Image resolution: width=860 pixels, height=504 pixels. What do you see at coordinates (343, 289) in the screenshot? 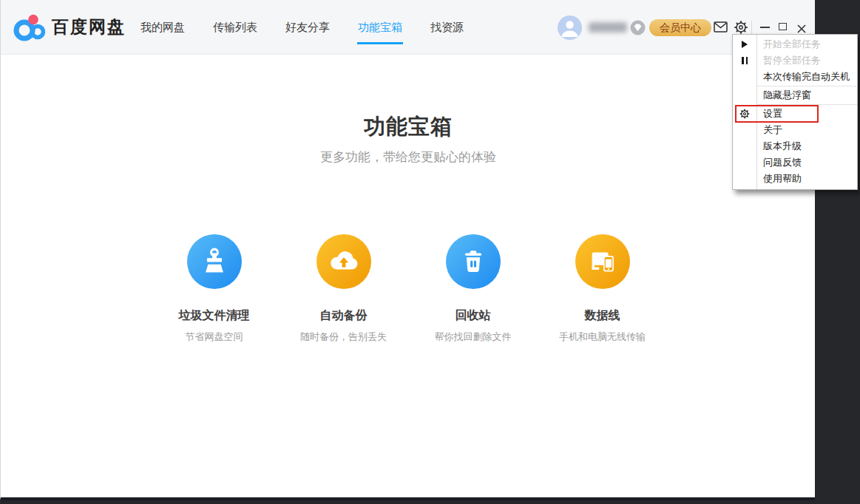
I see `feature-auto-backup: 自动备份 随时备份，告别丢失` at bounding box center [343, 289].